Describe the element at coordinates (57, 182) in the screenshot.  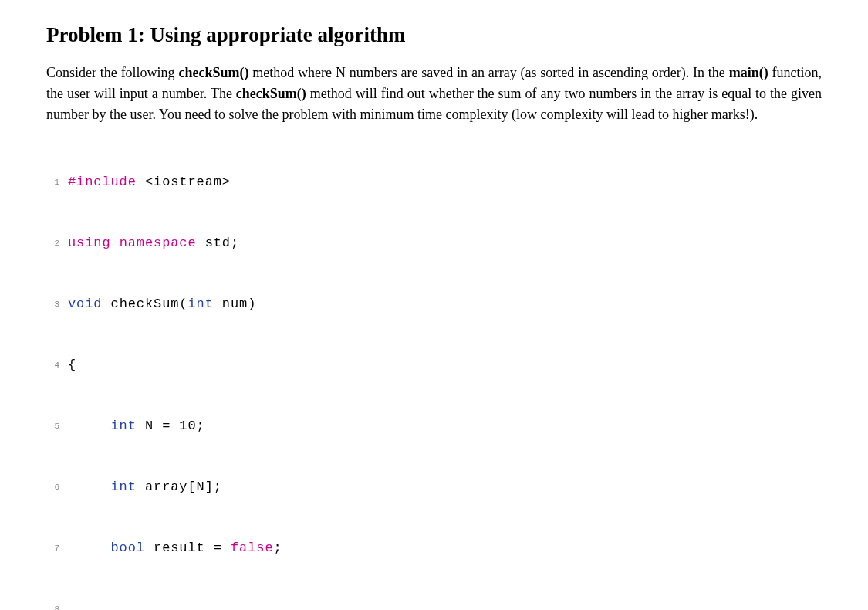
I see `line-number: 1` at that location.